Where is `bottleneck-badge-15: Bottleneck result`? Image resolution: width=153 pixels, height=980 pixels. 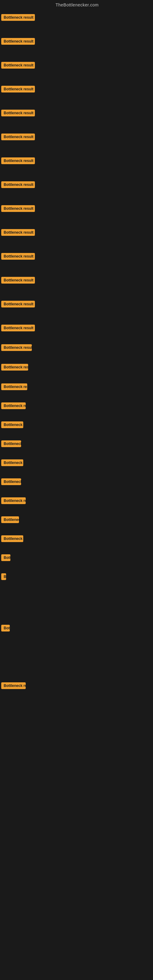 bottleneck-badge-15: Bottleneck result is located at coordinates (14, 367).